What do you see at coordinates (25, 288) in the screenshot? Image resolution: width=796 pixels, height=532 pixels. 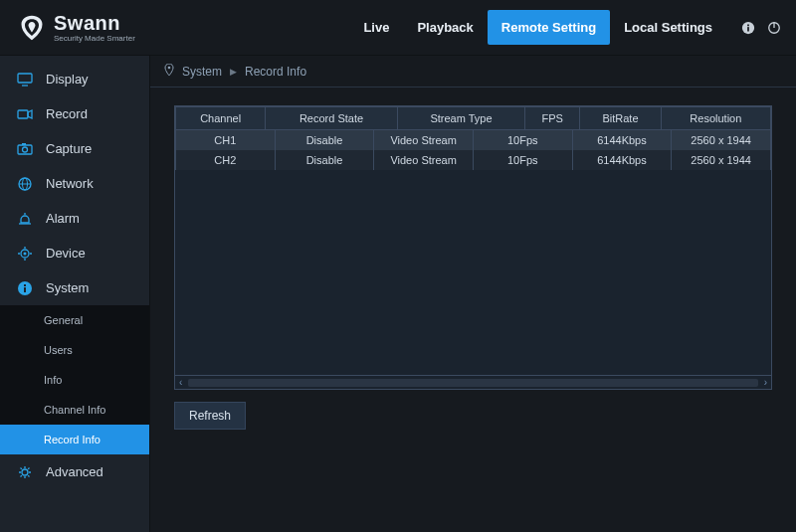 I see `system-icon` at bounding box center [25, 288].